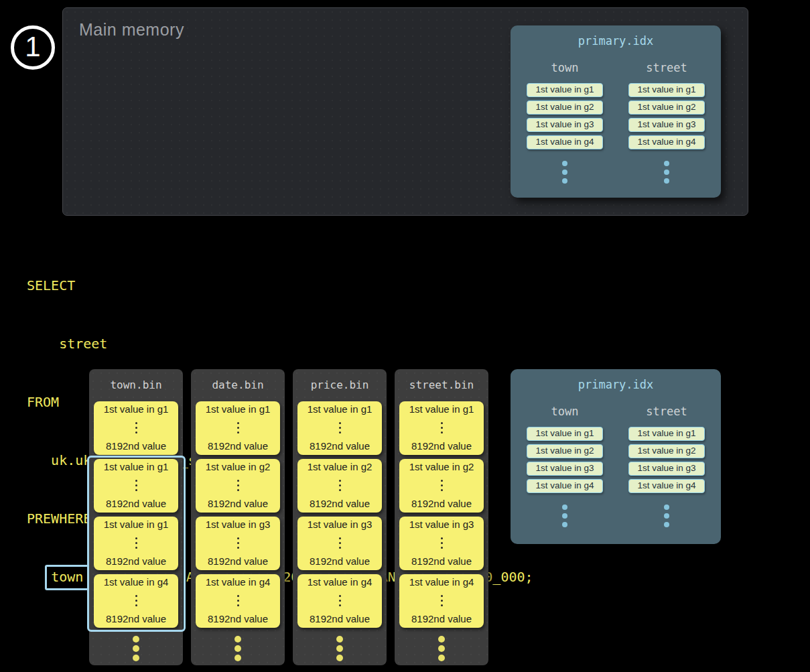 The image size is (810, 672). I want to click on bin-file-title: town.bin, so click(136, 385).